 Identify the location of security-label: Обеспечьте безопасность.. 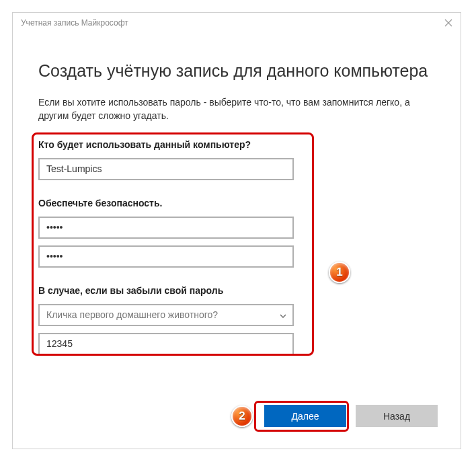
(237, 203).